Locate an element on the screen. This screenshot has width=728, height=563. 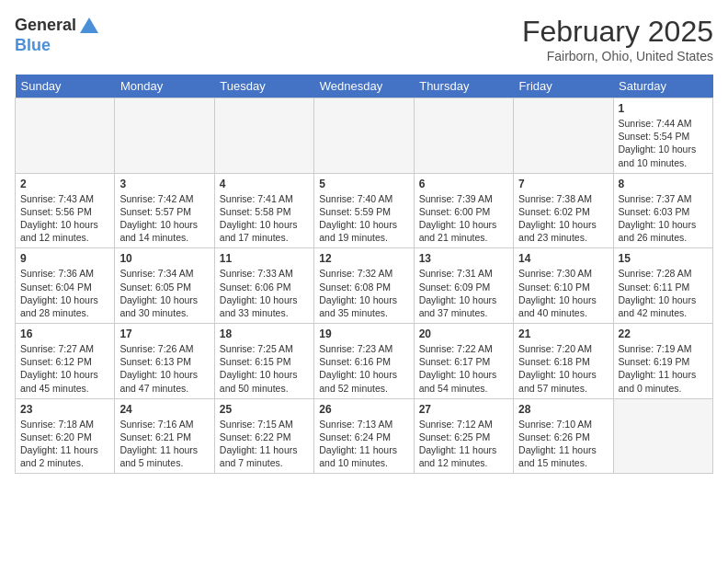
calendar-header-row: SundayMondayTuesdayWednesdayThursdayFrid… is located at coordinates (364, 86).